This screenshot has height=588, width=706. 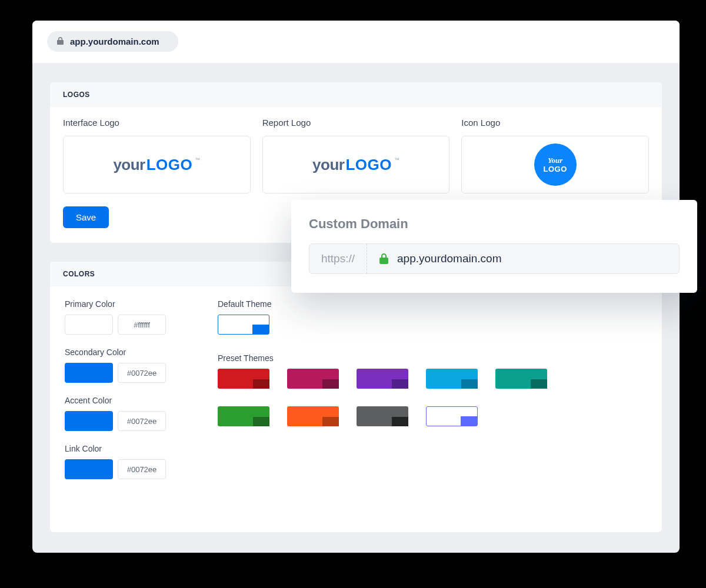 I want to click on report-logo-column: Report Logo yourLOGO™, so click(x=357, y=155).